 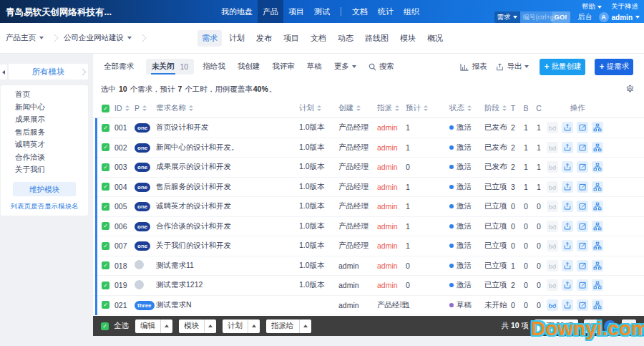 What do you see at coordinates (4, 72) in the screenshot?
I see `sidebar-collapse-button` at bounding box center [4, 72].